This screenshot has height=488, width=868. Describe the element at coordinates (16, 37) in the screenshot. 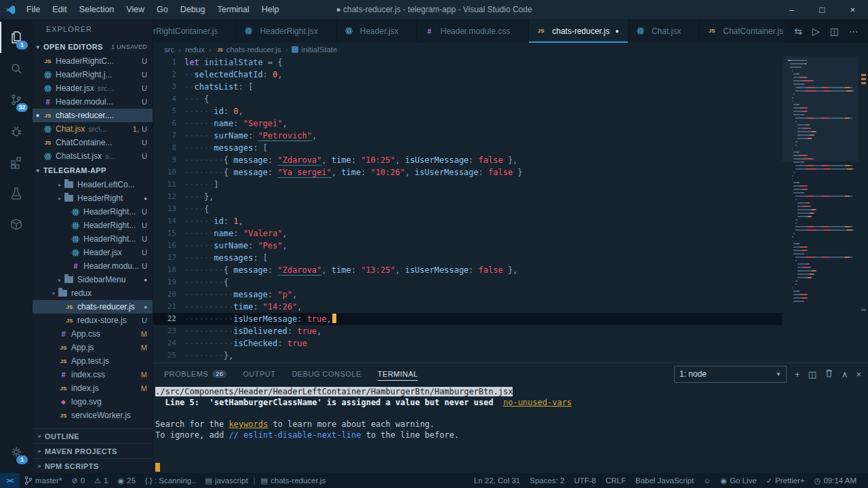

I see `activity-explorer-icon: 1` at that location.